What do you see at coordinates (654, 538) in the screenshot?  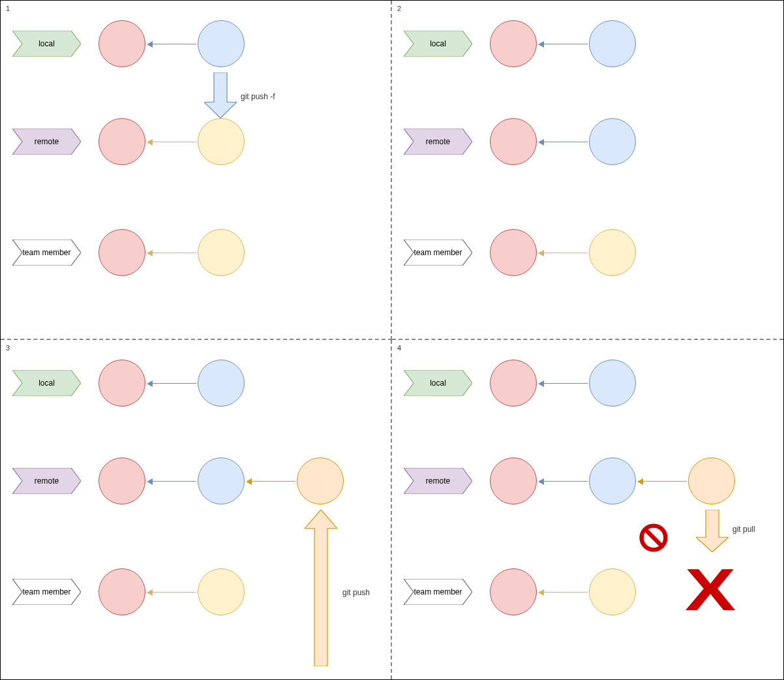 I see `prohibit-icon` at bounding box center [654, 538].